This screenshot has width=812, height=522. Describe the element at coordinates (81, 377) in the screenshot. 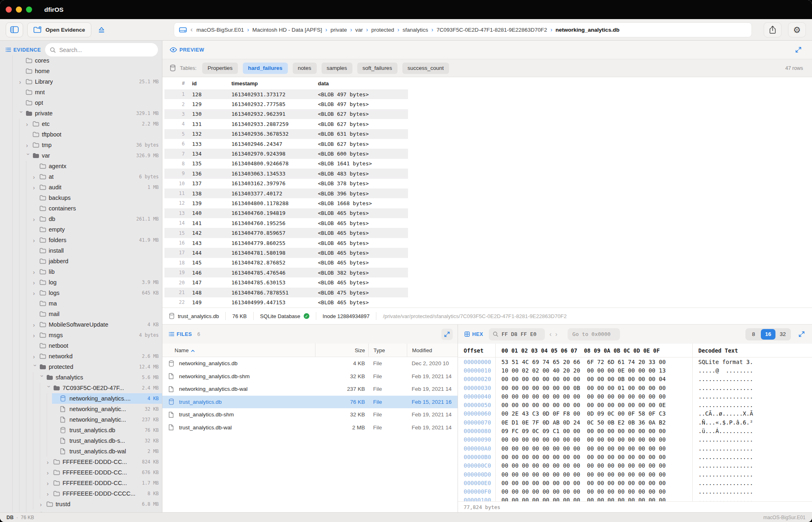

I see `tree-item-sfanalytics: ›sfanalytics5.6 MB` at that location.